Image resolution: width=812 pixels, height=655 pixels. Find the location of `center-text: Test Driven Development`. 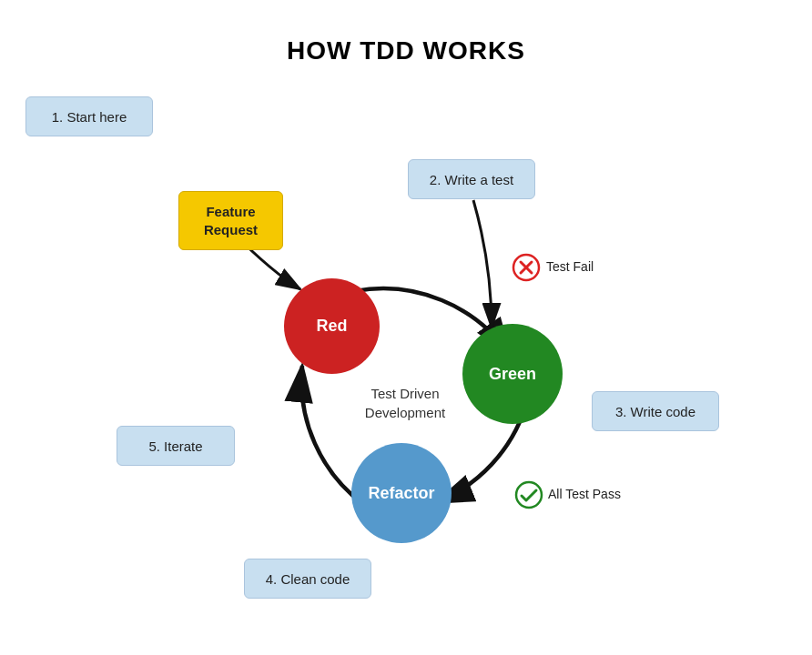

center-text: Test Driven Development is located at coordinates (405, 403).